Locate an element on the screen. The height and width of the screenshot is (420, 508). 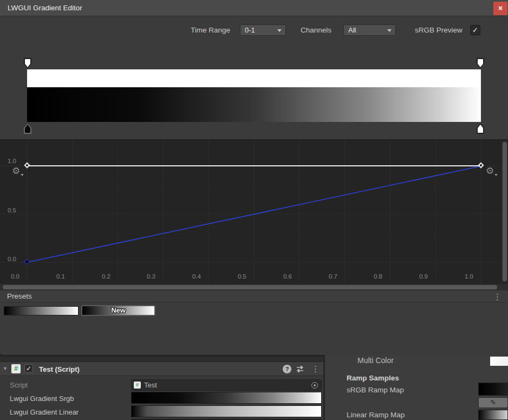
y-tick-1: 1.0 is located at coordinates (10, 161).